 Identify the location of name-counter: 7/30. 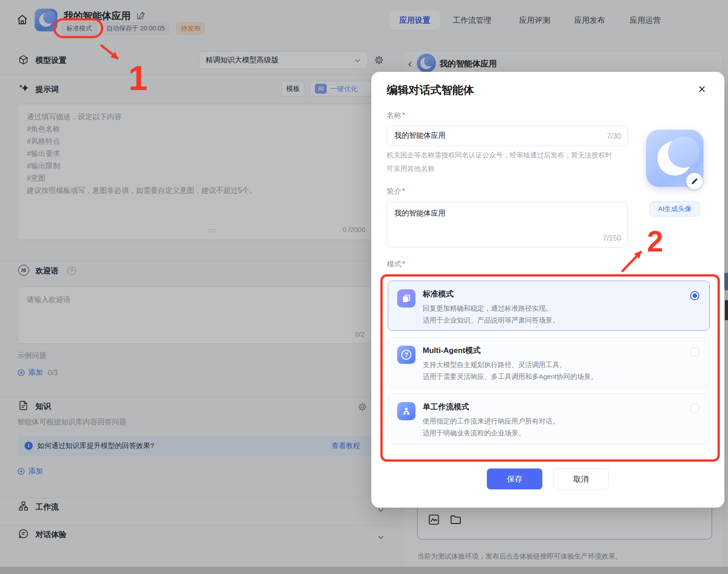
(614, 136).